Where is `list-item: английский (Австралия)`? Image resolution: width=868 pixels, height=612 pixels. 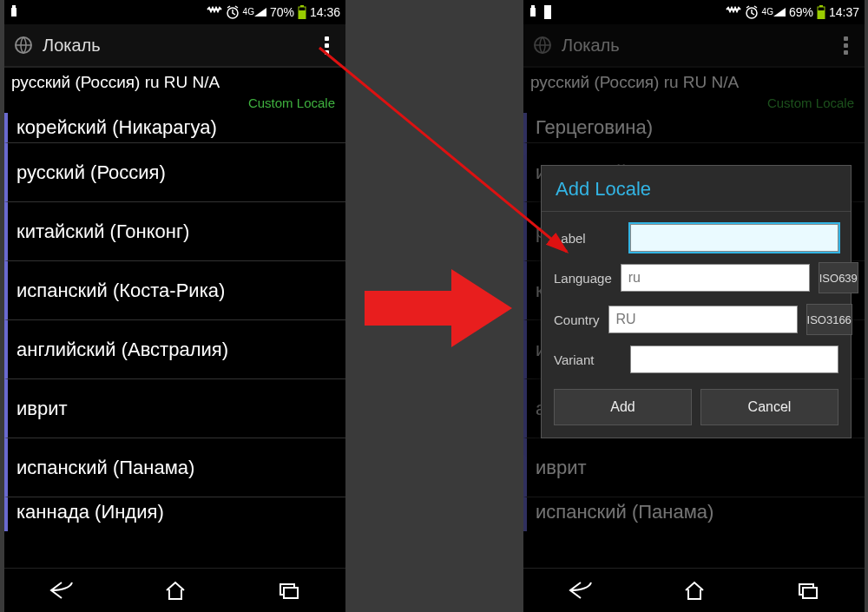
list-item: английский (Австралия) is located at coordinates (175, 349).